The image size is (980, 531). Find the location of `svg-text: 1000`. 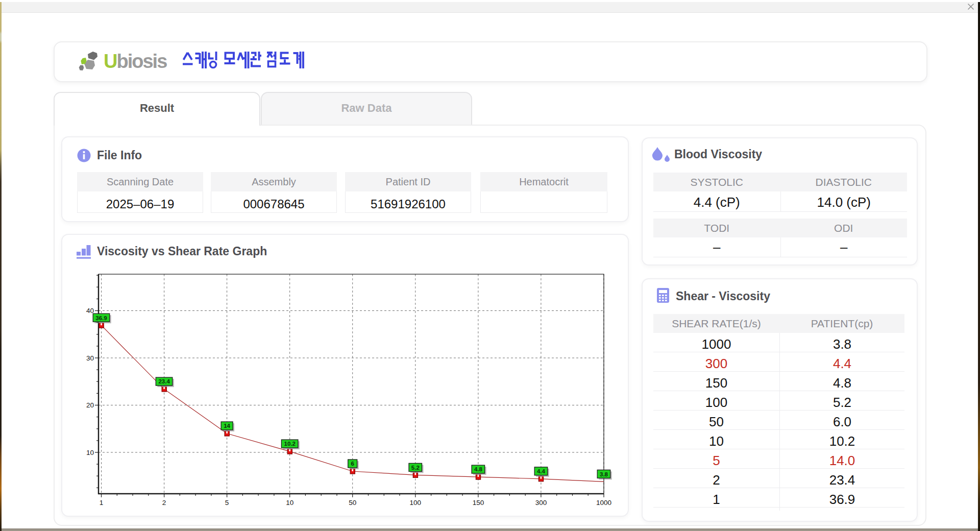

svg-text: 1000 is located at coordinates (604, 502).